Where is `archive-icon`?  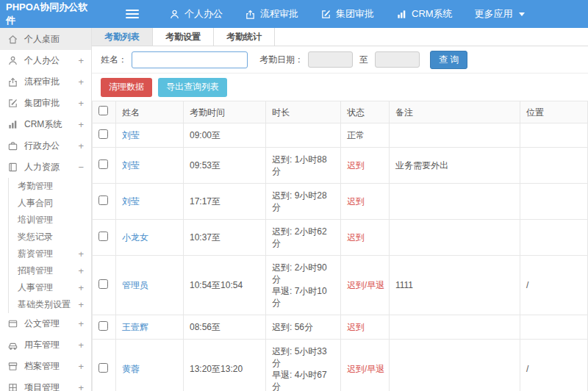
archive-icon is located at coordinates (13, 366).